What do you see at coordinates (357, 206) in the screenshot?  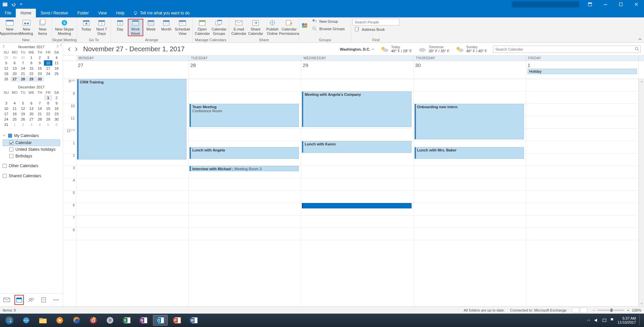 I see `calendar-event` at bounding box center [357, 206].